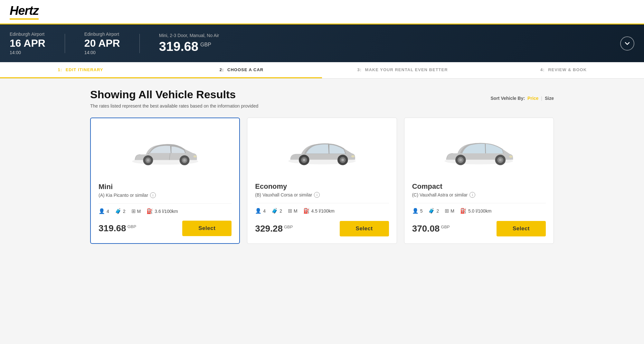 The height and width of the screenshot is (344, 644). I want to click on step-4-num: 4:, so click(543, 70).